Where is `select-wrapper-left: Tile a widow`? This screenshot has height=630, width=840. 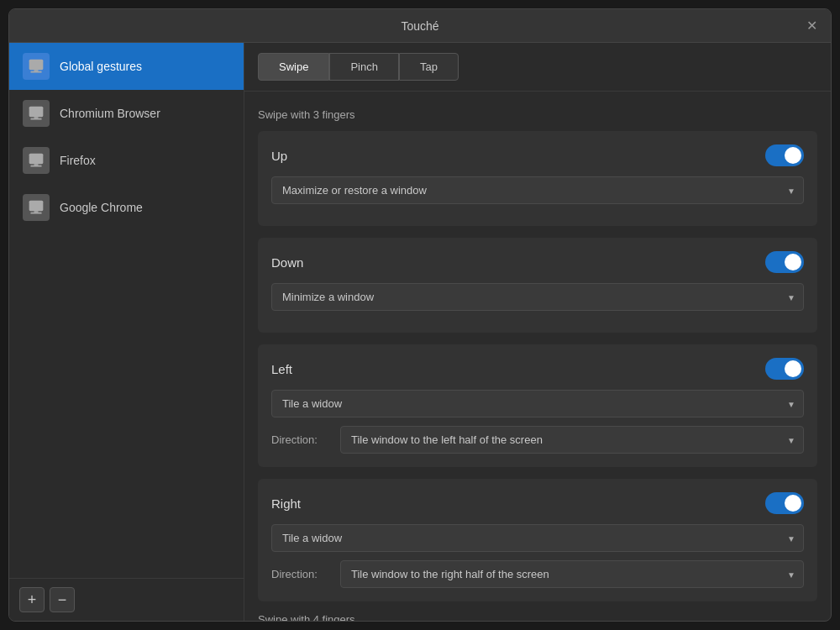 select-wrapper-left: Tile a widow is located at coordinates (538, 403).